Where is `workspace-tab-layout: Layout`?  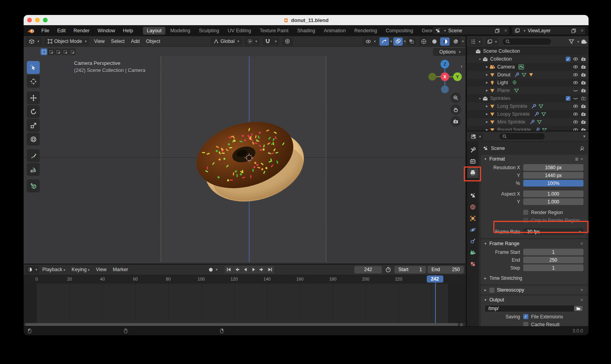 workspace-tab-layout: Layout is located at coordinates (154, 31).